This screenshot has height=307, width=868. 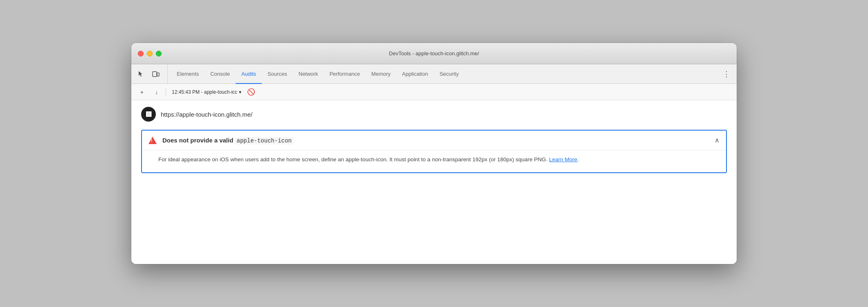 I want to click on tab-elements: Elements, so click(x=188, y=74).